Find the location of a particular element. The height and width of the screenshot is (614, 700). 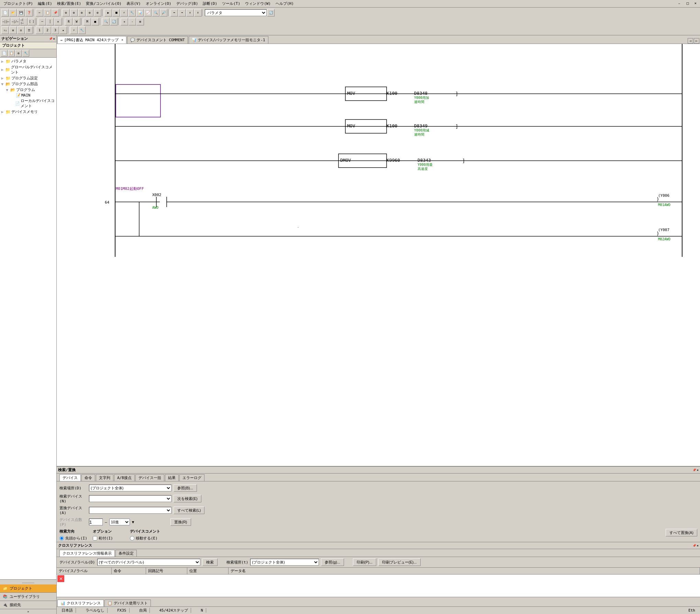

tb-r3-1: ↑↓ is located at coordinates (5, 30).